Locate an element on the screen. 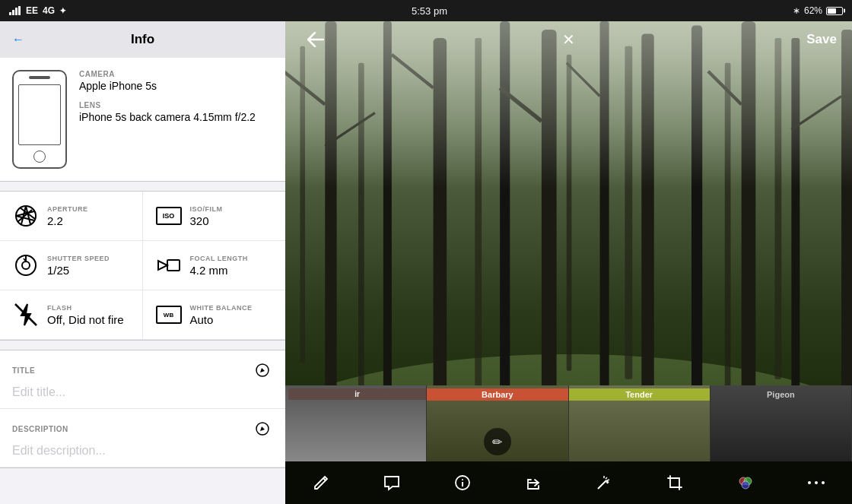 The image size is (852, 504). photo-nav: ✕ Save is located at coordinates (569, 40).